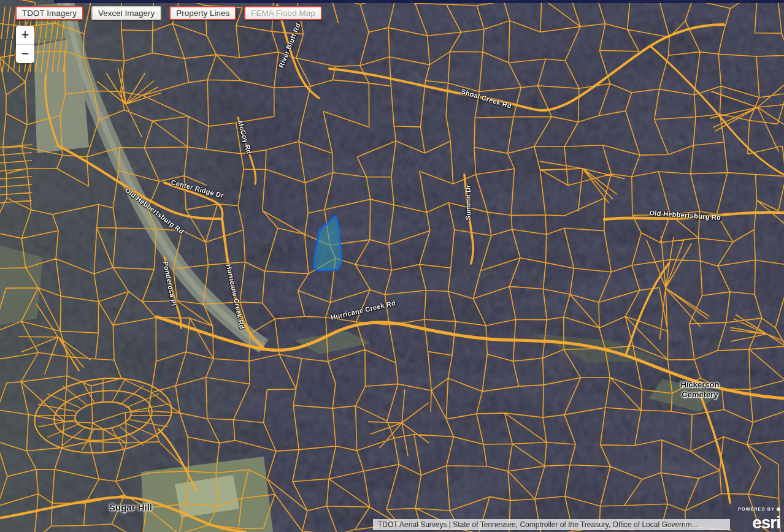  What do you see at coordinates (756, 509) in the screenshot?
I see `powered-by-label: POWERED BY` at bounding box center [756, 509].